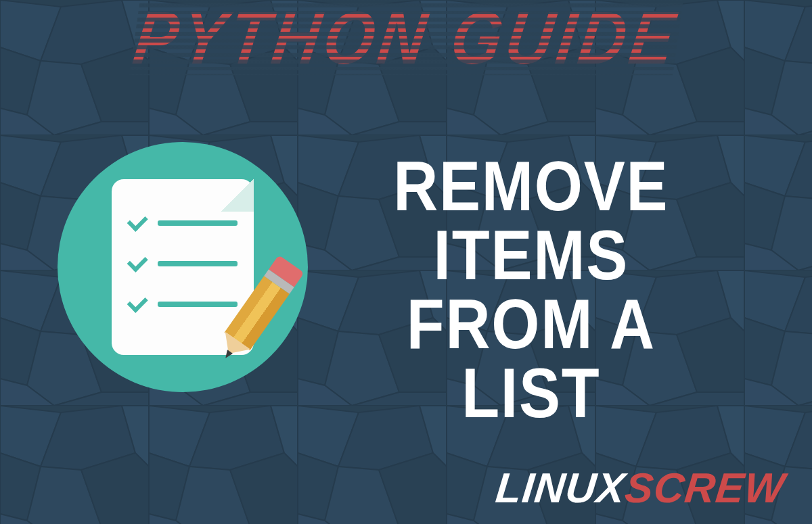 This screenshot has height=524, width=812. What do you see at coordinates (183, 267) in the screenshot?
I see `note-page-icon` at bounding box center [183, 267].